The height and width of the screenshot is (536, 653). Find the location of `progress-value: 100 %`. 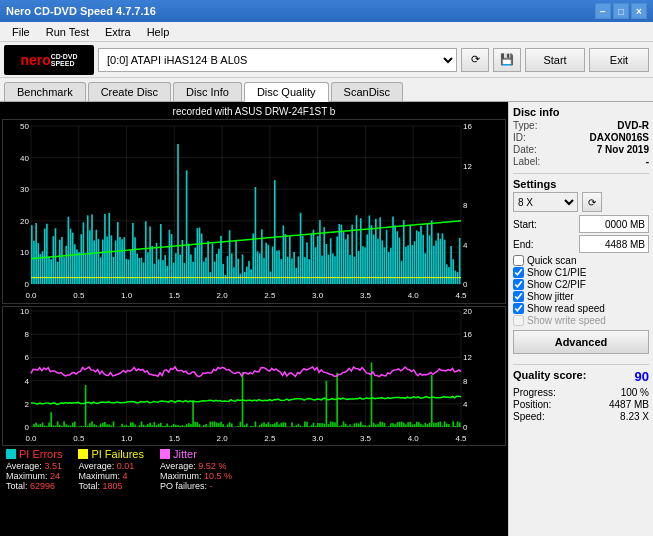

progress-value: 100 % is located at coordinates (635, 392).